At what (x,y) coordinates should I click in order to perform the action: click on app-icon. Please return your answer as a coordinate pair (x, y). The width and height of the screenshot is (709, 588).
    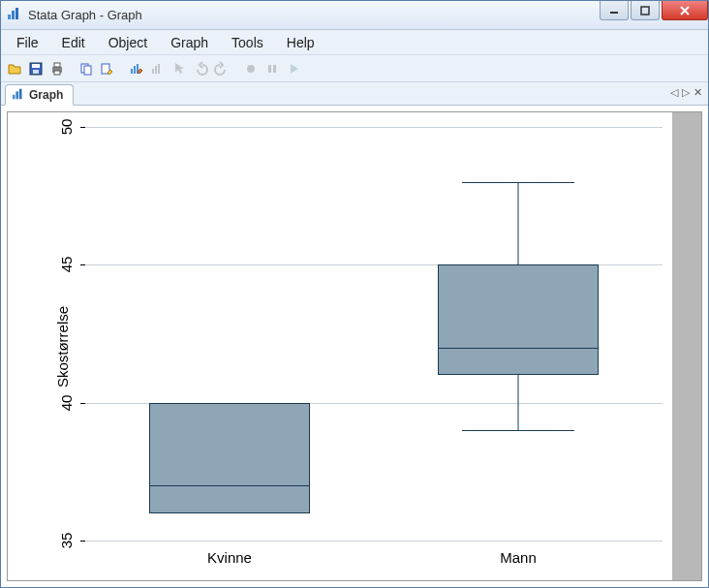
    Looking at the image, I should click on (15, 15).